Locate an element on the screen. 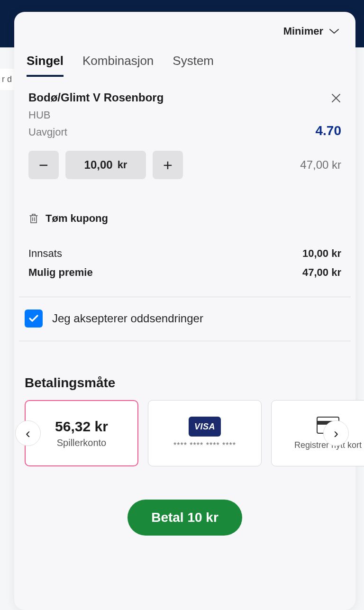 The width and height of the screenshot is (364, 610). accept-odds-label: Jeg aksepterer oddsendringer is located at coordinates (128, 319).